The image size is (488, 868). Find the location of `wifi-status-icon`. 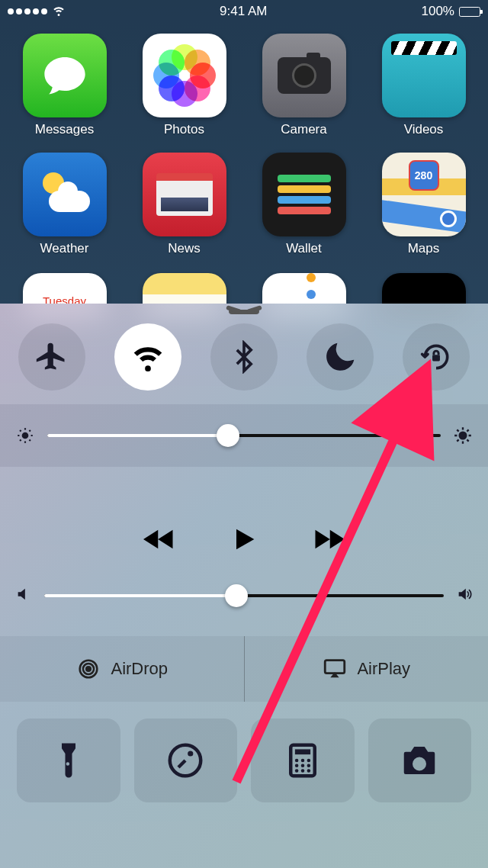

wifi-status-icon is located at coordinates (59, 11).